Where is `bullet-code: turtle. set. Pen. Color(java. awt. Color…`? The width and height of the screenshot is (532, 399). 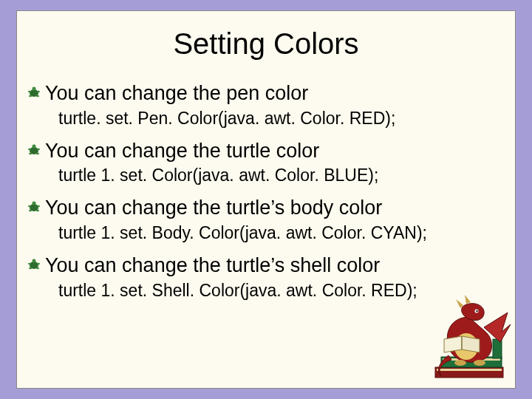
bullet-code: turtle. set. Pen. Color(java. awt. Color… is located at coordinates (280, 119).